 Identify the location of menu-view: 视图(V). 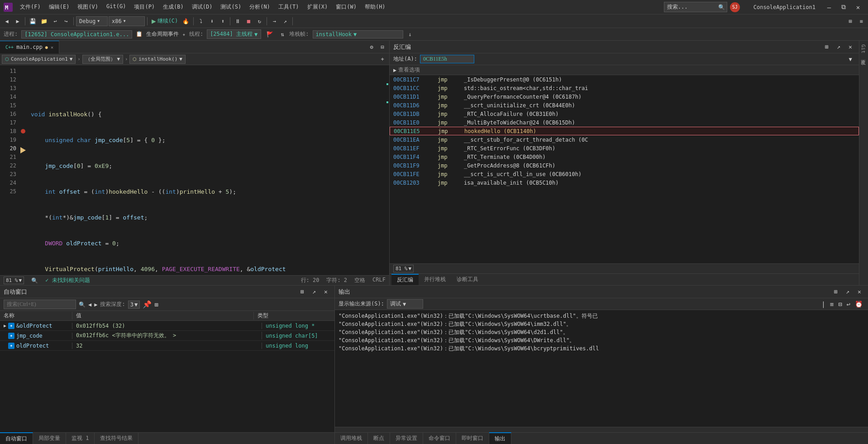
(88, 7).